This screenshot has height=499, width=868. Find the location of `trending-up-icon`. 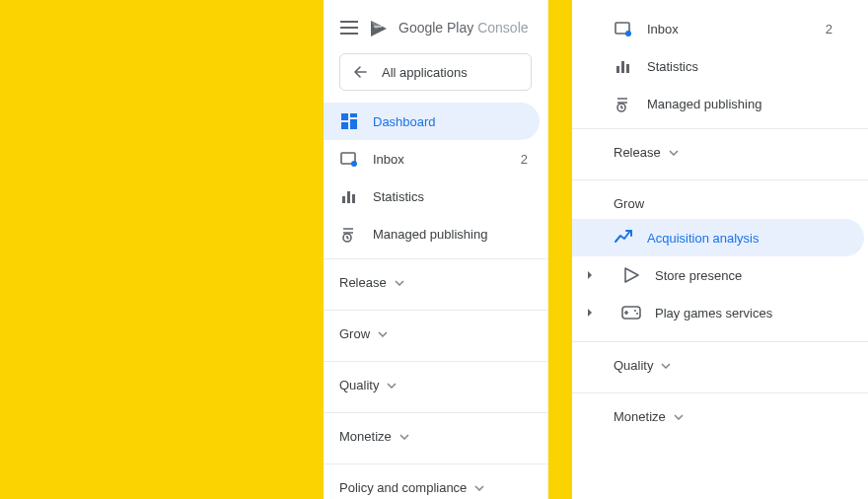

trending-up-icon is located at coordinates (623, 238).